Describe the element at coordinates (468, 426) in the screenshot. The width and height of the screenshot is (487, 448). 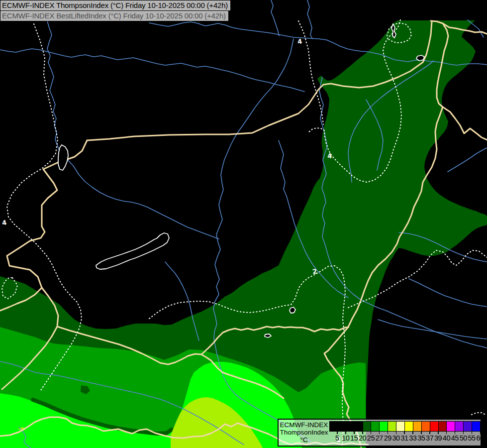
I see `legend-cell-55: 55` at that location.